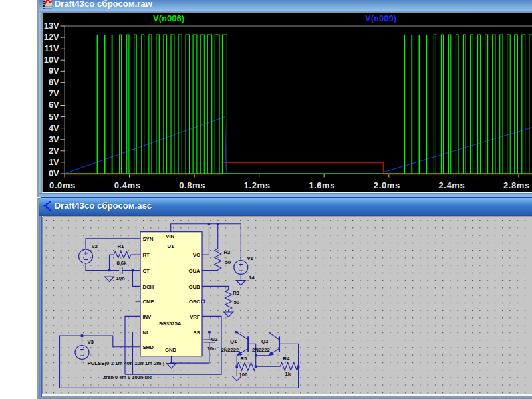  Describe the element at coordinates (148, 239) in the screenshot. I see `svg-text: SYN` at that location.